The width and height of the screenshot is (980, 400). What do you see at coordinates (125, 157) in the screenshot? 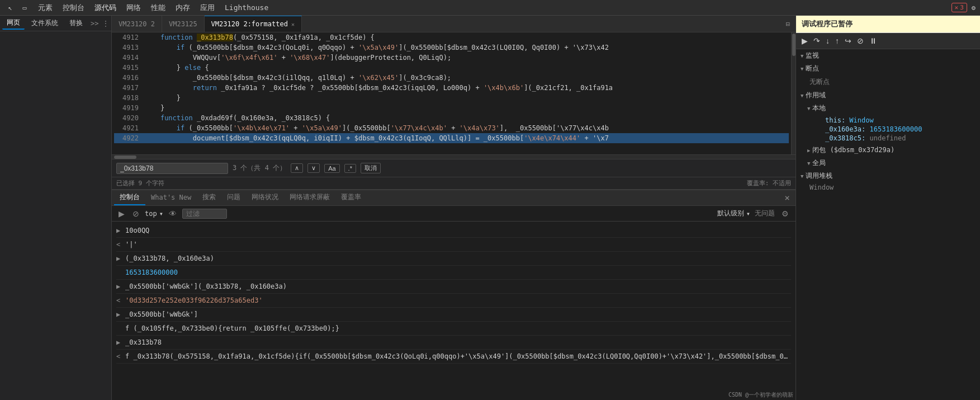
I see `h-scrollbar-thumb` at bounding box center [125, 157].